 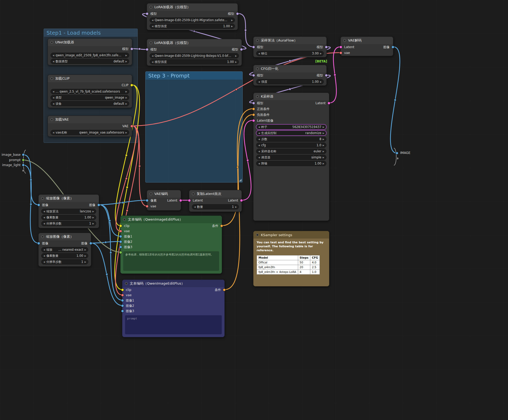 I want to click on input-port-vae-dot, so click(x=123, y=295).